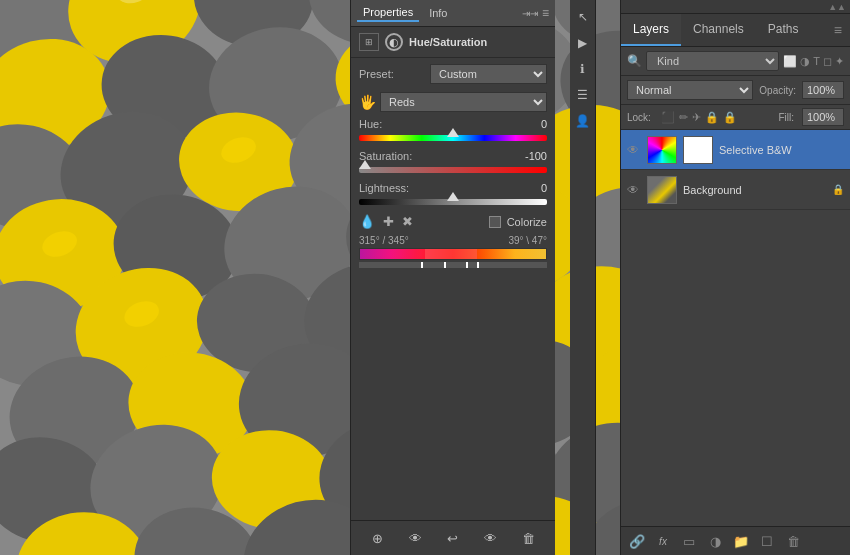 This screenshot has height=555, width=850. I want to click on fill-input, so click(823, 117).